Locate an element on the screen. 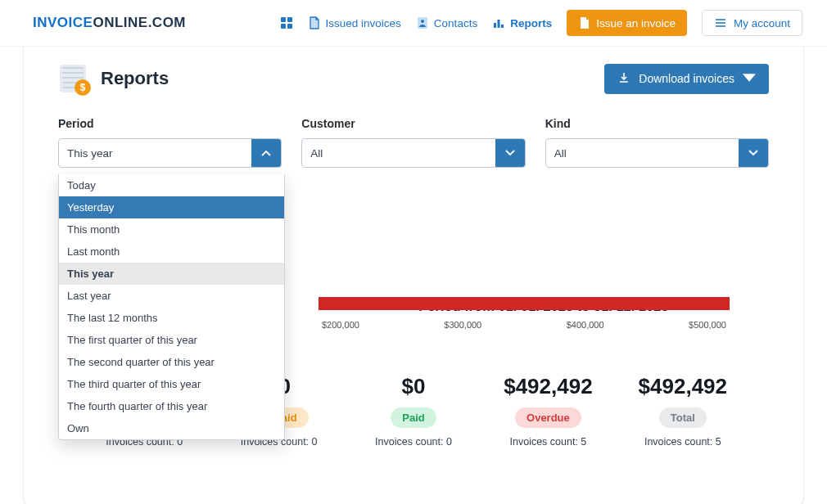 Image resolution: width=827 pixels, height=504 pixels. summary-amount: $0 is located at coordinates (414, 386).